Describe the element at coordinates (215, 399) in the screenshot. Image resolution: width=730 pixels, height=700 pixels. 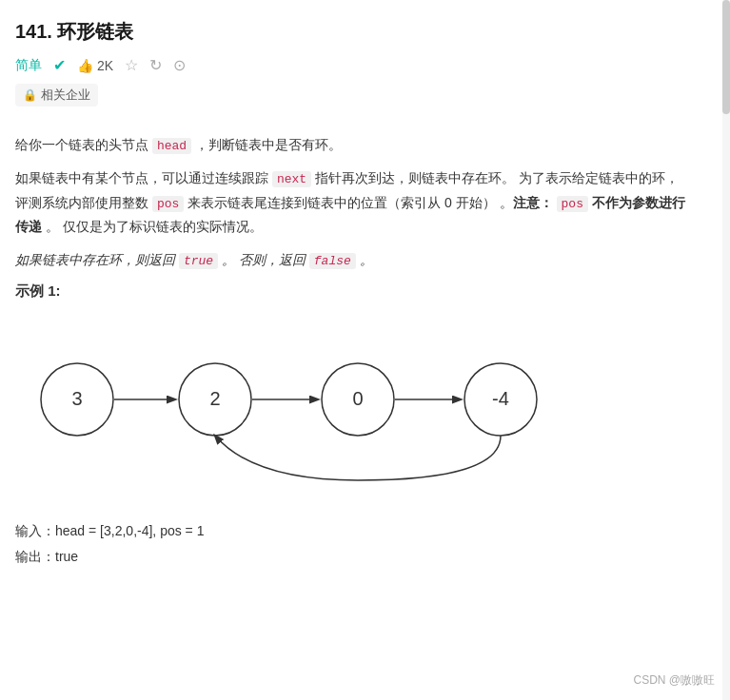
I see `svg-text: 2` at that location.